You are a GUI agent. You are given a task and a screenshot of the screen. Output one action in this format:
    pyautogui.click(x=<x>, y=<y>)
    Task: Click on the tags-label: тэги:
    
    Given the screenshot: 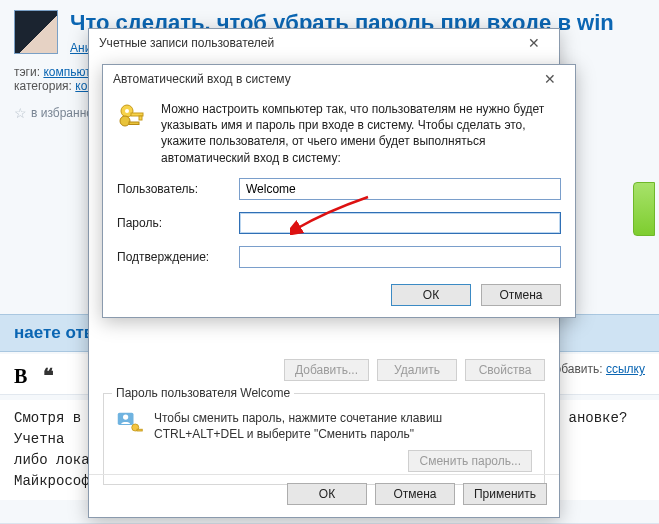 What is the action you would take?
    pyautogui.click(x=27, y=72)
    